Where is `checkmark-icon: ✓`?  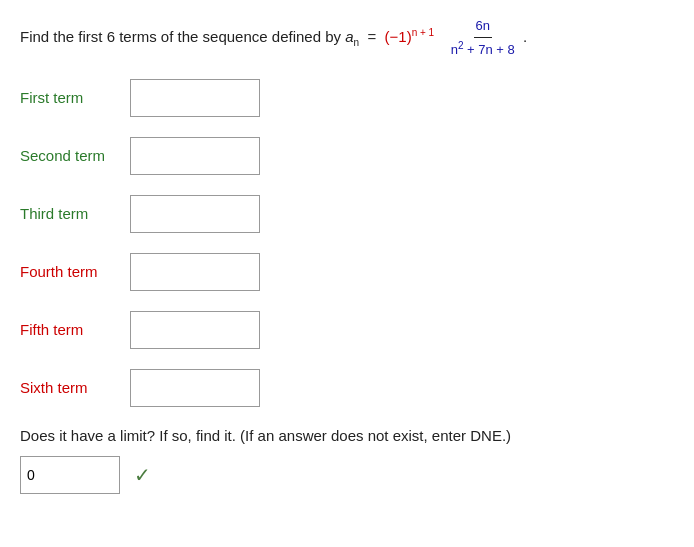
checkmark-icon: ✓ is located at coordinates (142, 475).